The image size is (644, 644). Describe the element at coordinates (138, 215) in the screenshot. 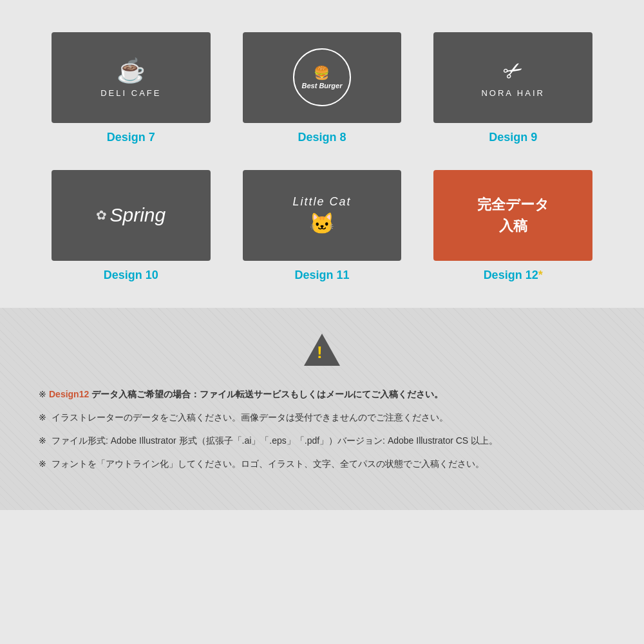

I see `spring-label: Spring` at that location.